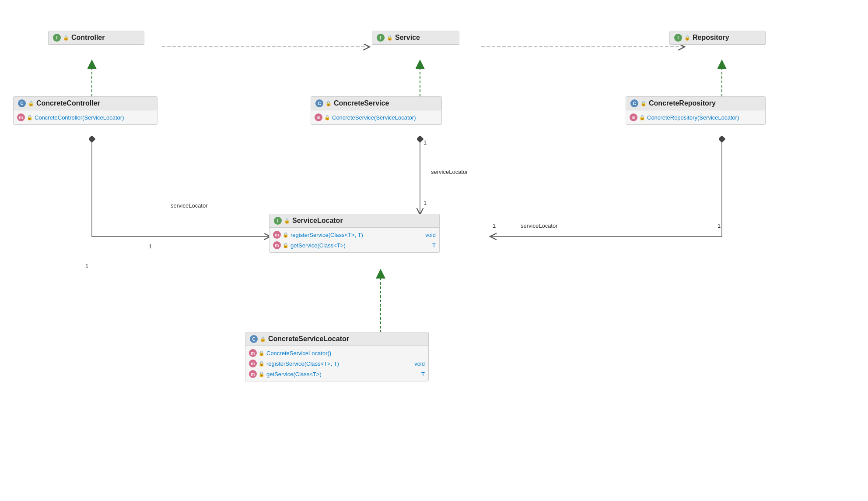  What do you see at coordinates (309, 339) in the screenshot?
I see `concrete-service-locator-name: ConcreteServiceLocator` at bounding box center [309, 339].